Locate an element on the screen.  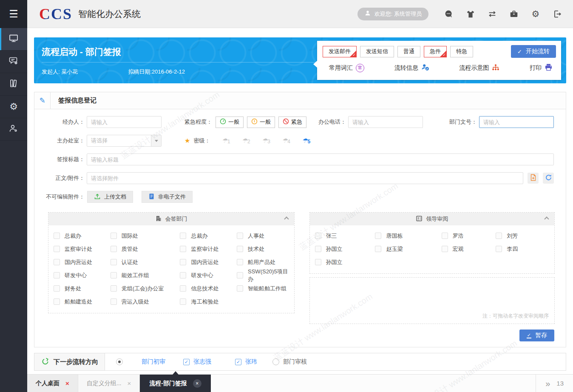
sidebar-item-desktop is located at coordinates (14, 39).